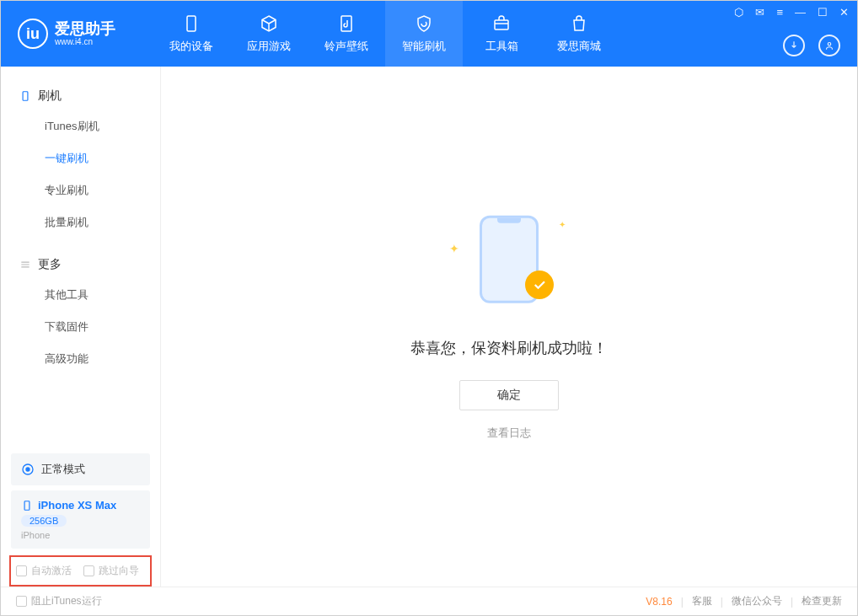  I want to click on download-icon, so click(794, 46).